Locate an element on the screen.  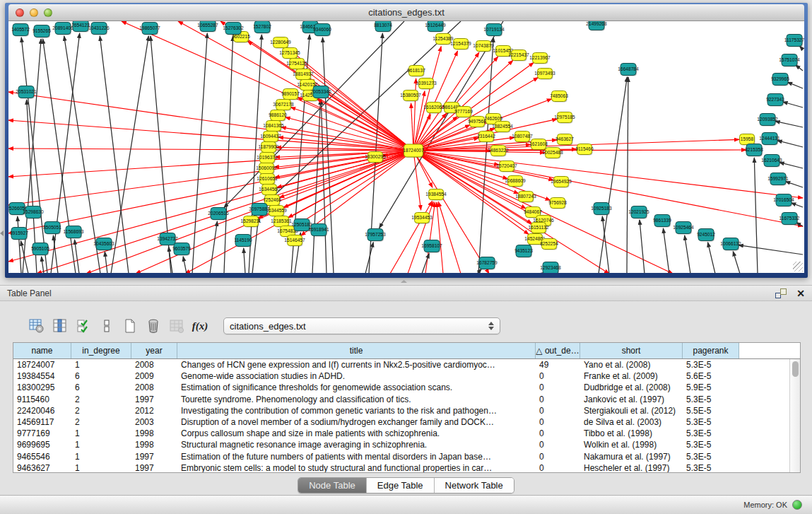
graph-node: 10025488 is located at coordinates (553, 153).